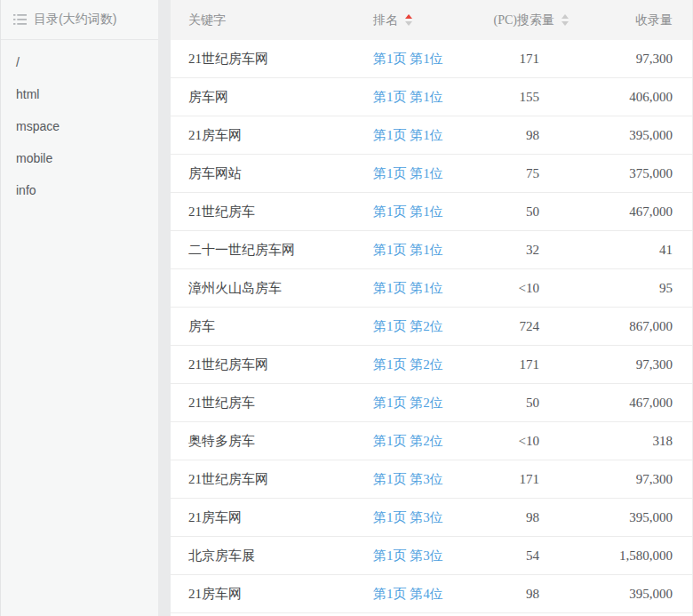 The image size is (693, 616). What do you see at coordinates (432, 441) in the screenshot?
I see `table-row: 奥特多房车 第1页 第2位 <10 318` at bounding box center [432, 441].